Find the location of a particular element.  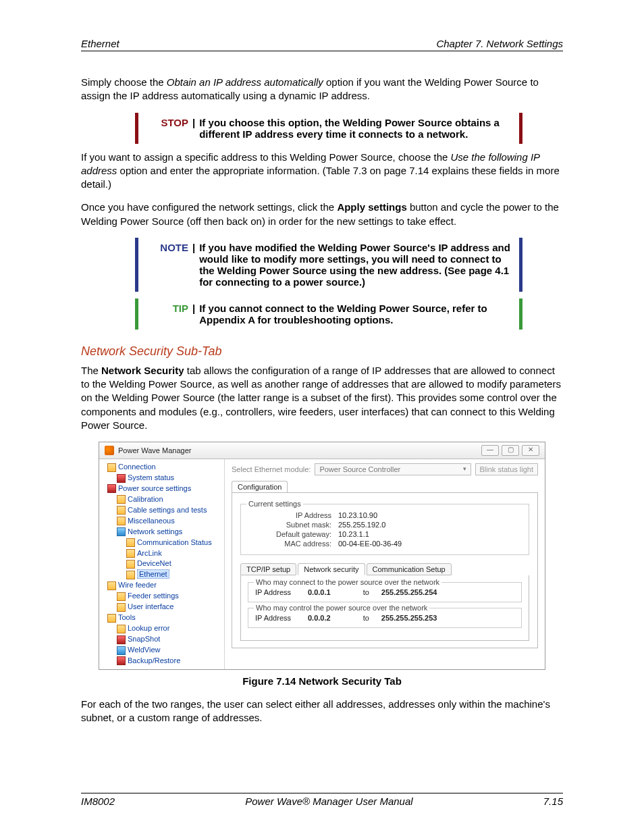

minimize-button: — is located at coordinates (490, 450).